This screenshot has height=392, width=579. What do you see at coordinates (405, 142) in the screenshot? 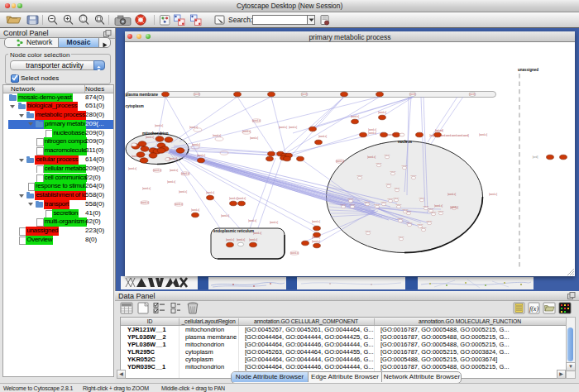
I see `svg-text: nucleus` at bounding box center [405, 142].